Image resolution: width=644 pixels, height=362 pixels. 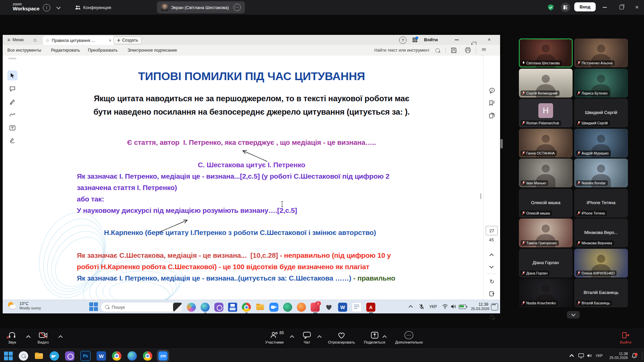 I want to click on close-tab-icon: ×, so click(x=110, y=40).